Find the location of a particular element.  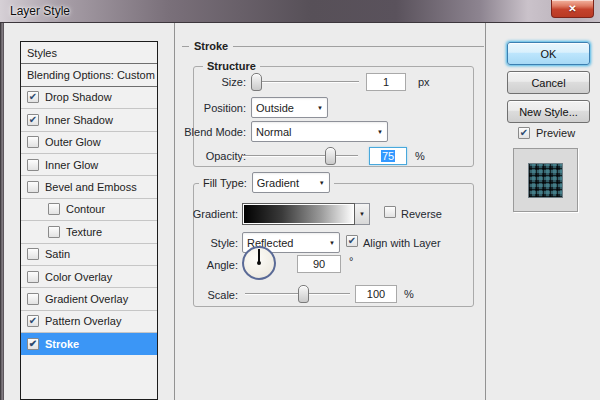

styles-row-label: Inner Shadow is located at coordinates (79, 120).